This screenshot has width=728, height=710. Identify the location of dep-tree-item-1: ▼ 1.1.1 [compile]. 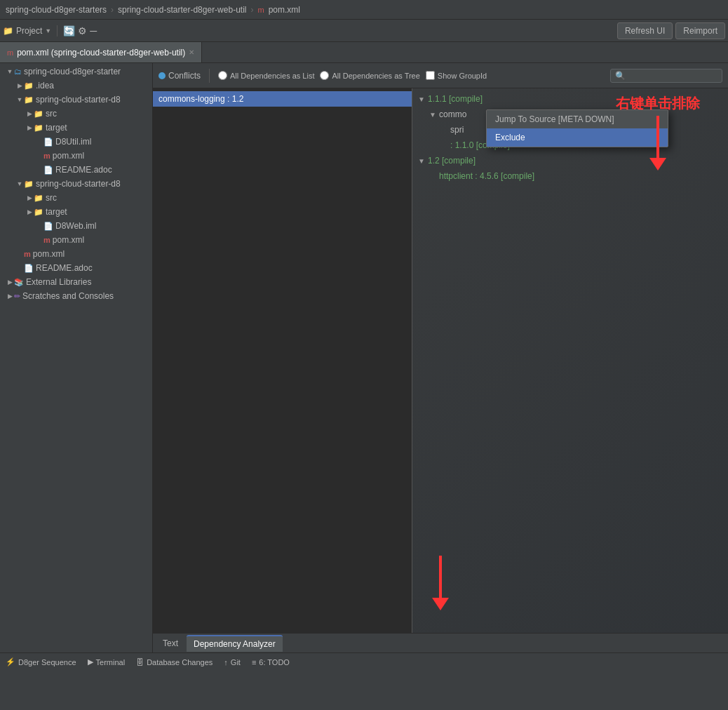
(570, 99).